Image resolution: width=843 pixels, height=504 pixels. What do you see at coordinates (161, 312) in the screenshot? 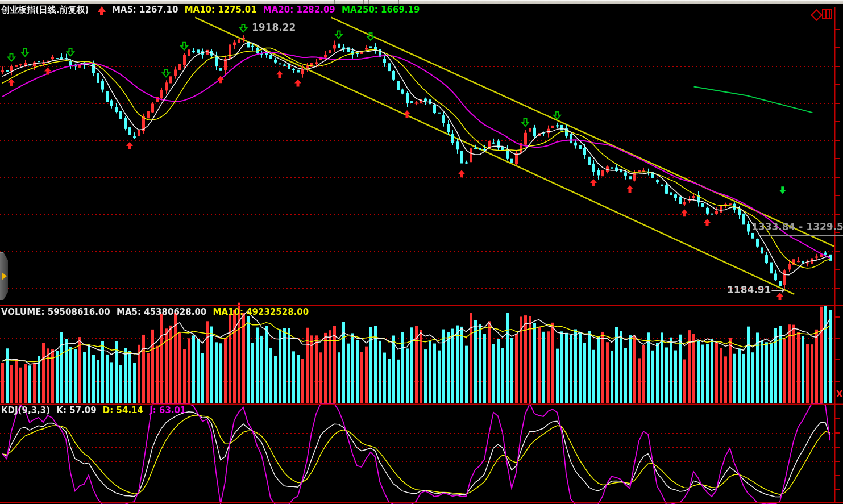
I see `volume-ma5-value: MA5: 45380628.00` at bounding box center [161, 312].